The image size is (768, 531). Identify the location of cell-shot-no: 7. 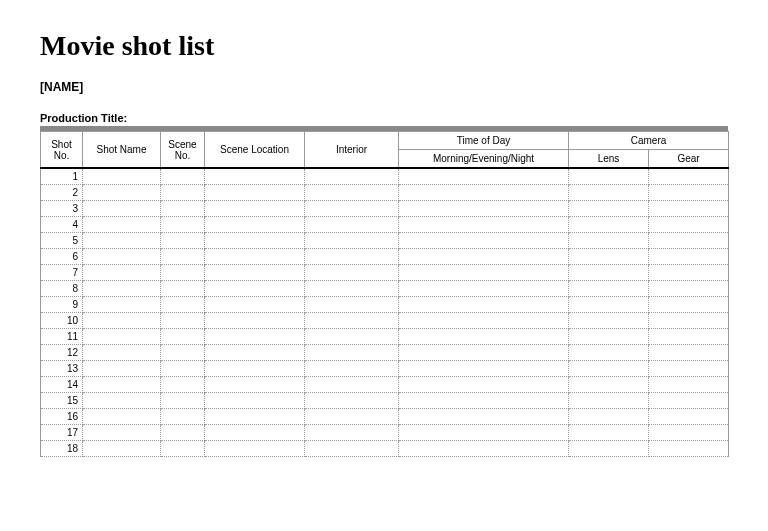
(62, 272).